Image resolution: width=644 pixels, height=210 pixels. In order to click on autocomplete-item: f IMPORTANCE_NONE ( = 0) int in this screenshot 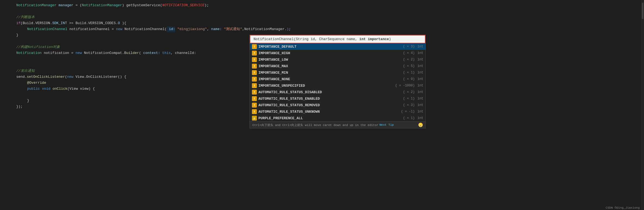, I will do `click(338, 79)`.